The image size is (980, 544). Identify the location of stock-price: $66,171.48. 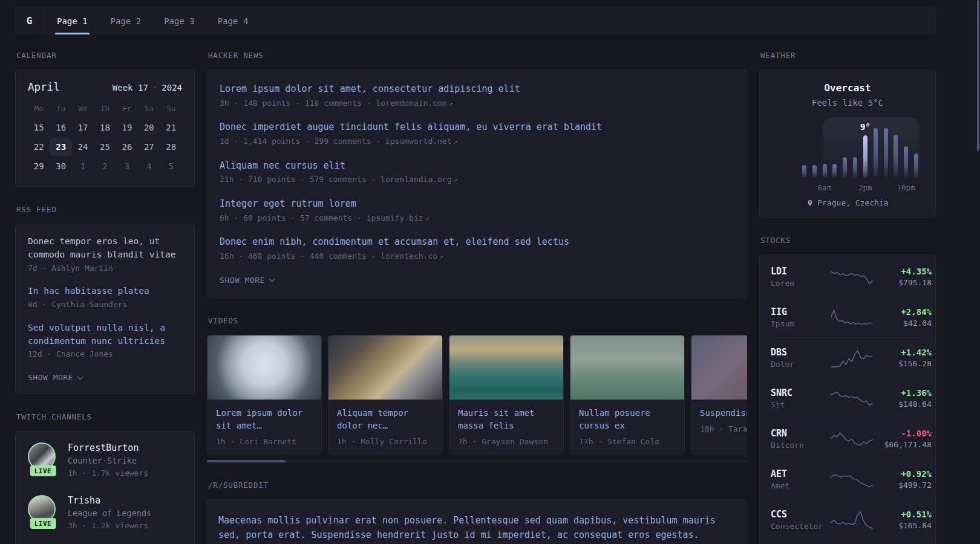
(903, 445).